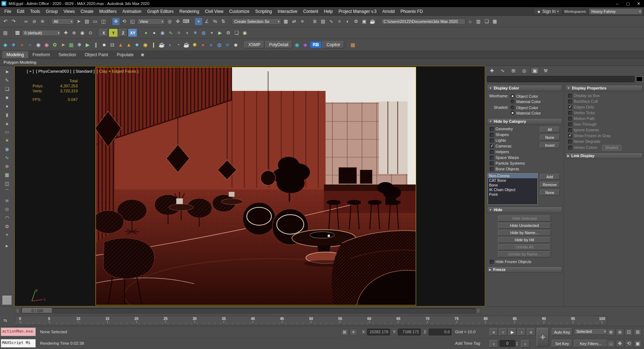 The image size is (644, 349). Describe the element at coordinates (14, 21) in the screenshot. I see `redo-icon: ↷` at that location.